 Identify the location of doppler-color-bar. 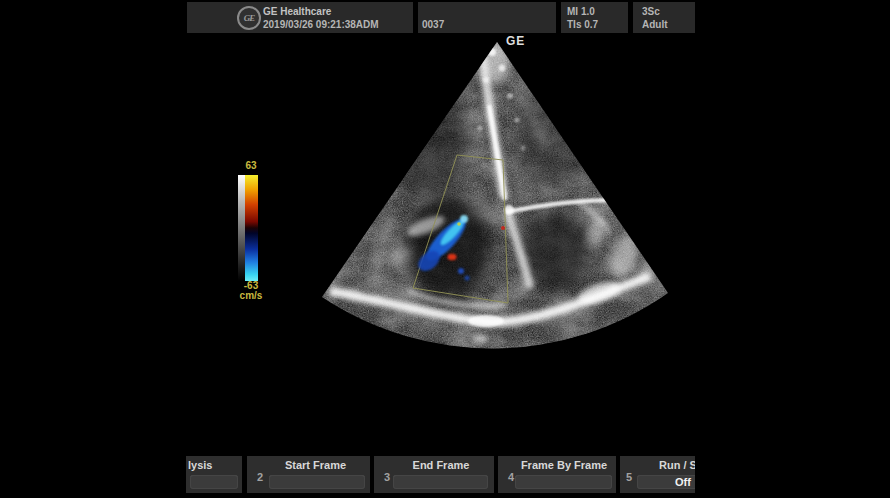
(252, 228).